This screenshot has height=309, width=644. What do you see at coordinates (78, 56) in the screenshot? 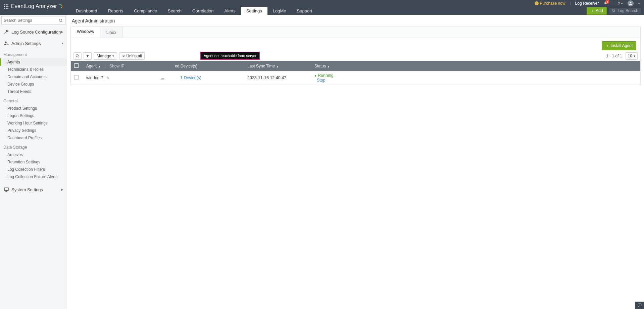
I see `table-search-button` at bounding box center [78, 56].